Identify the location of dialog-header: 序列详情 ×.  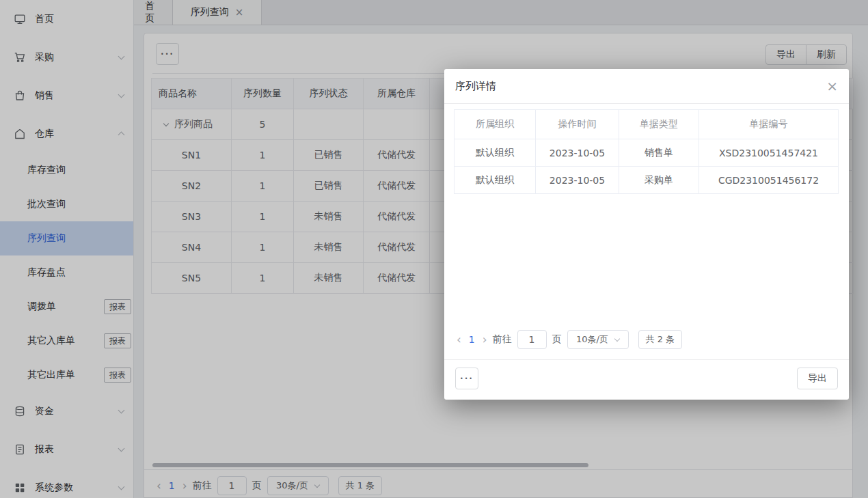
(647, 86).